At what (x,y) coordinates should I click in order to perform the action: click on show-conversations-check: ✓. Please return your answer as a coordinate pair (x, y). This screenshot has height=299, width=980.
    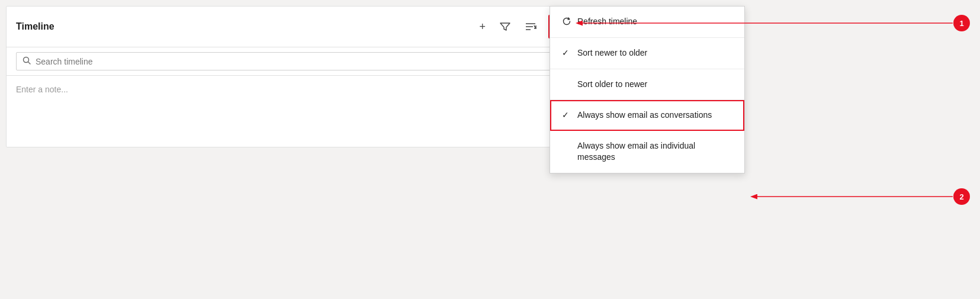
    Looking at the image, I should click on (567, 115).